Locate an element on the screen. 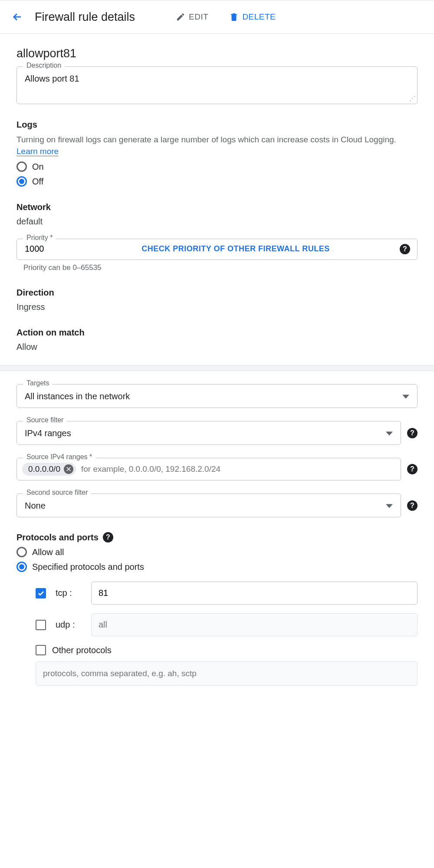  priority-label: Priority * is located at coordinates (39, 238).